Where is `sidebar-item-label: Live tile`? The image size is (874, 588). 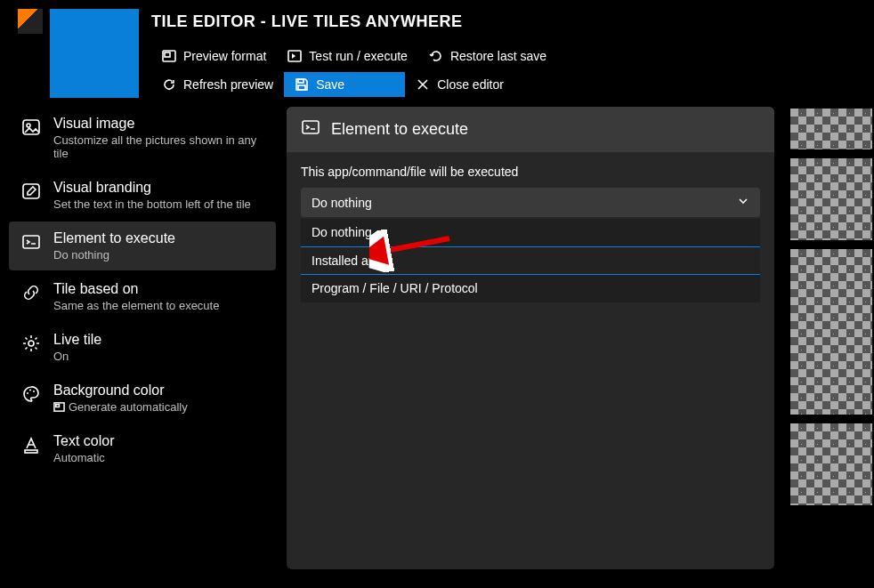
sidebar-item-label: Live tile is located at coordinates (77, 340).